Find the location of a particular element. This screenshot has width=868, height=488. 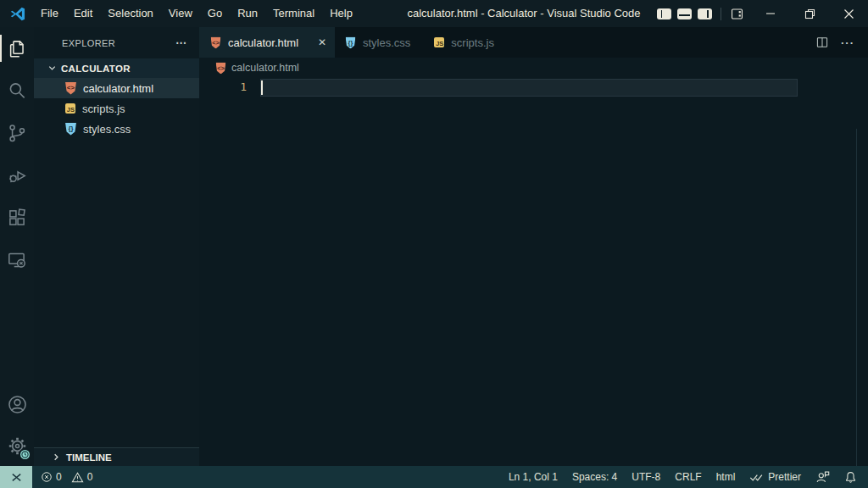

window-title: calculator.html - Calculator - Visual St… is located at coordinates (524, 14).